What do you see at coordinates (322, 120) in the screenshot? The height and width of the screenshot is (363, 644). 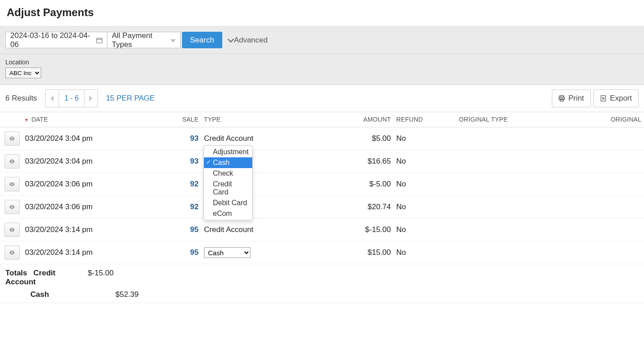 I see `table-header-row: ▾ DATE SALE TYPE AMOUNT REFUND ORIGINAL …` at bounding box center [322, 120].